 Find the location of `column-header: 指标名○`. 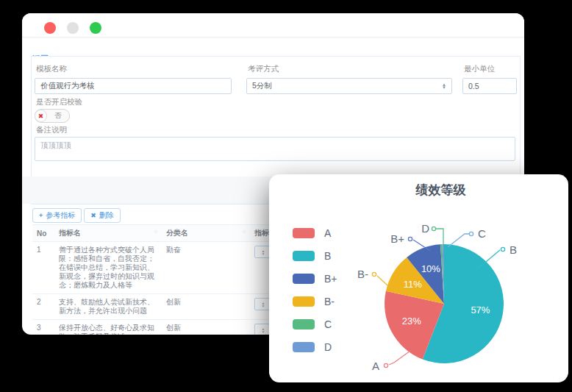

column-header: 指标名○ is located at coordinates (108, 234).